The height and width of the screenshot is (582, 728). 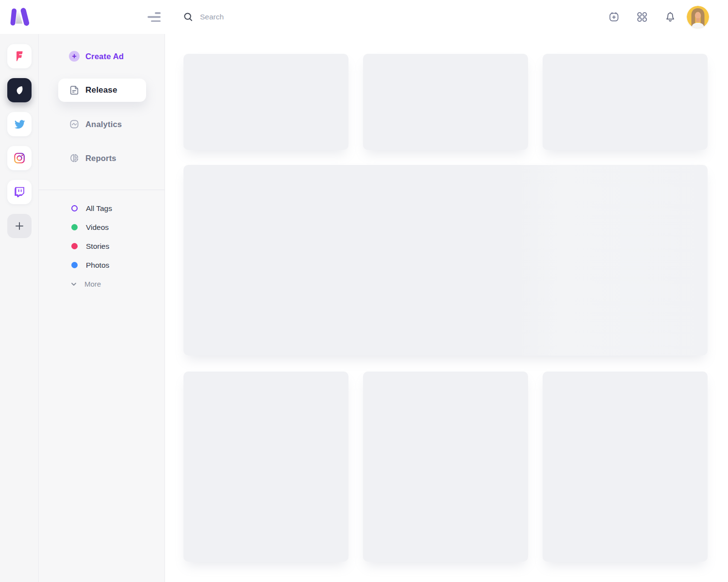 I want to click on topbar-actions, so click(x=650, y=17).